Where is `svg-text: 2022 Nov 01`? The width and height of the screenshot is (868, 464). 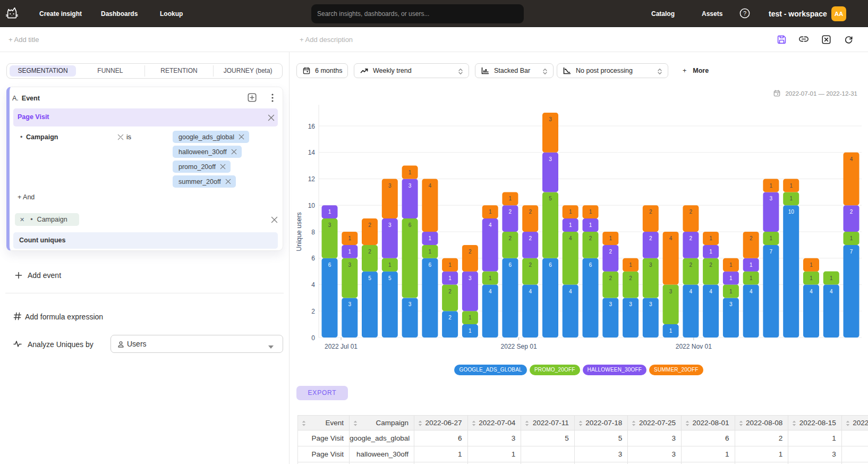 svg-text: 2022 Nov 01 is located at coordinates (694, 347).